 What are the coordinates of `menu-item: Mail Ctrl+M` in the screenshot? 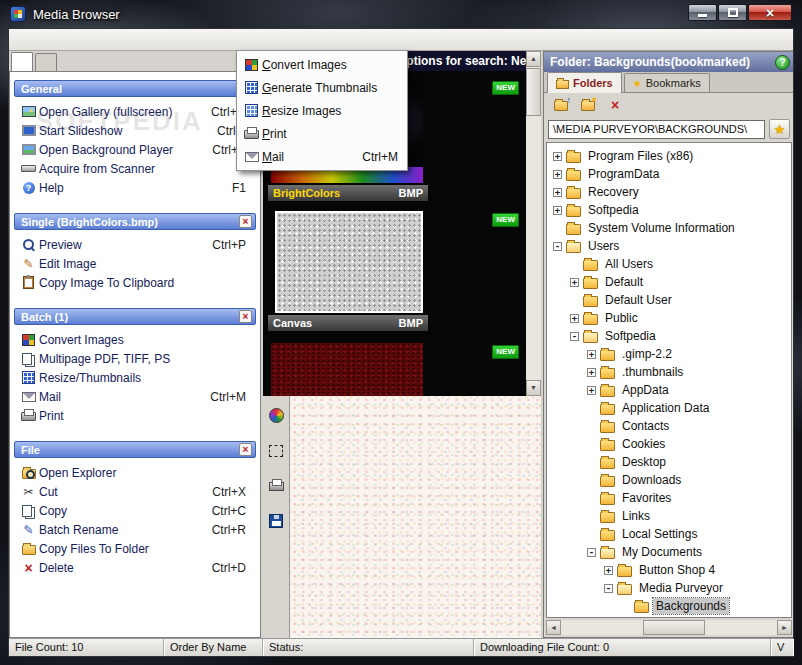 It's located at (322, 156).